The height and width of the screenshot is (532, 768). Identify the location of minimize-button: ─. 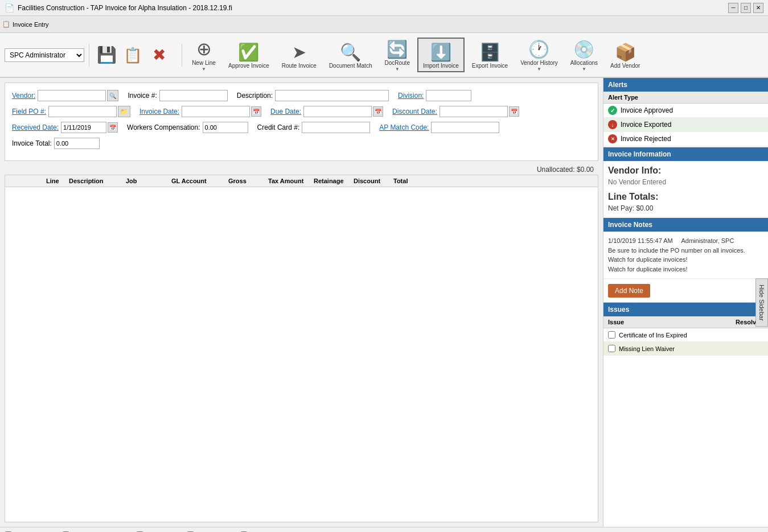
(733, 8).